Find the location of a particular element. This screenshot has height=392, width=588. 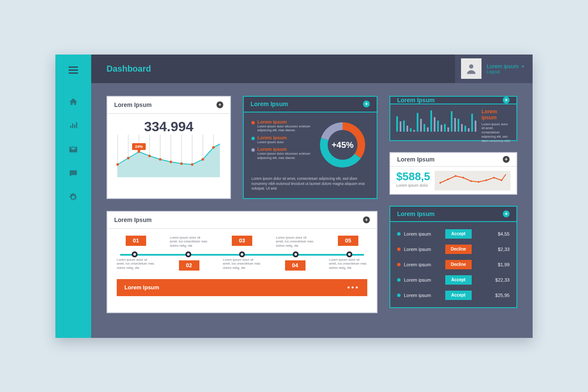

amount-sub: Lorem ipsum dolor is located at coordinates (413, 185).